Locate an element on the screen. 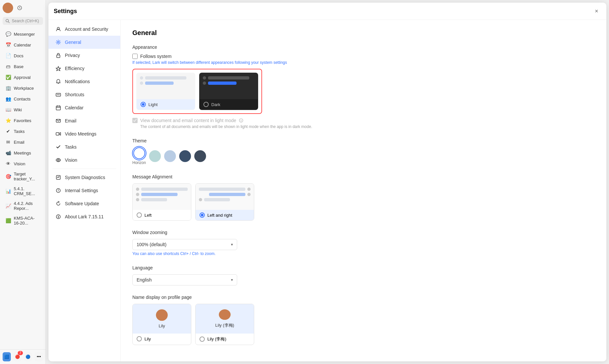  search-bar: Search (Ctrl+K) is located at coordinates (23, 21).